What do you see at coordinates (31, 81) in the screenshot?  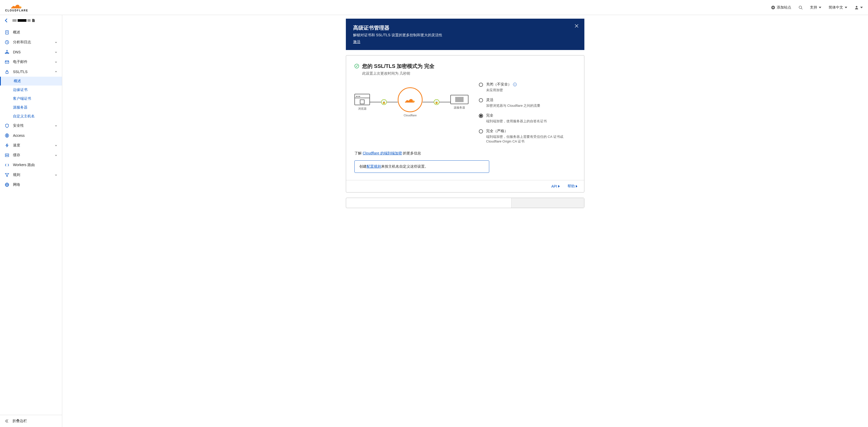 I see `sidebar-subitem-ssl-overview: 概述` at bounding box center [31, 81].